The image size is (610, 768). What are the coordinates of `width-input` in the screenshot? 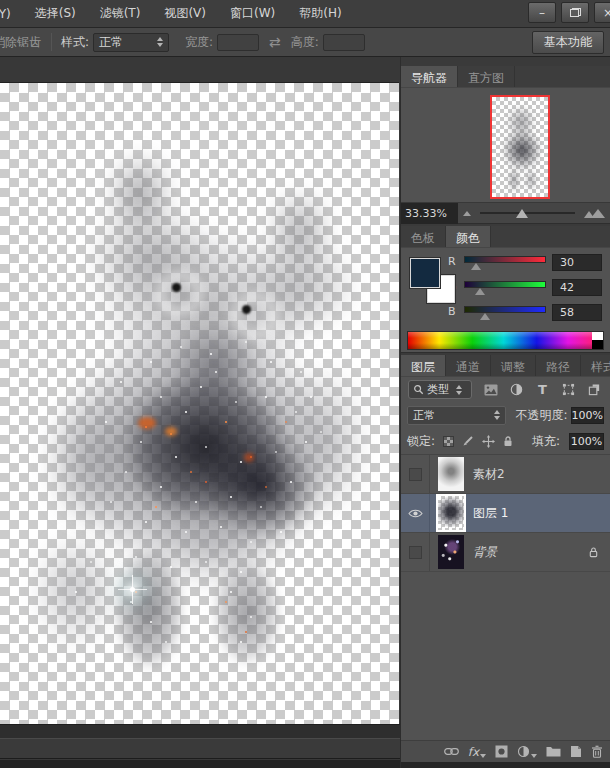 It's located at (238, 42).